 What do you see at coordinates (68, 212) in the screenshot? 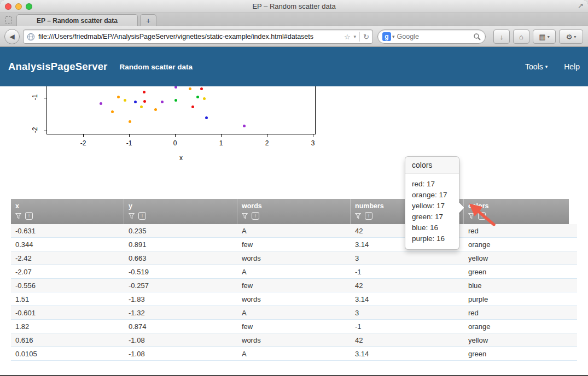
I see `column-header-x: x↑` at bounding box center [68, 212].